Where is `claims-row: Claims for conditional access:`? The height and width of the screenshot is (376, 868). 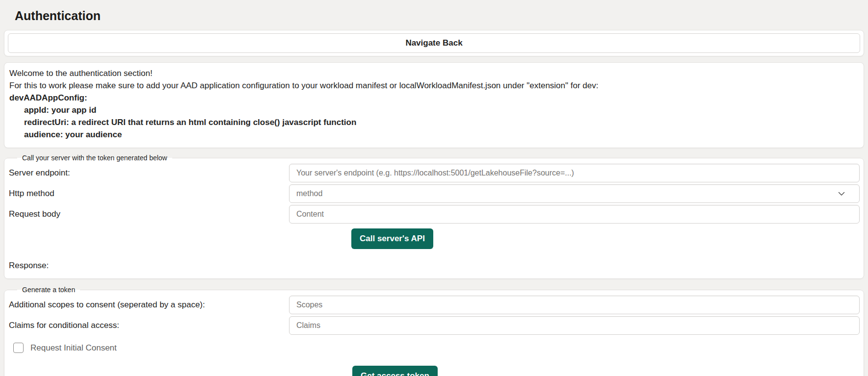 claims-row: Claims for conditional access: is located at coordinates (433, 326).